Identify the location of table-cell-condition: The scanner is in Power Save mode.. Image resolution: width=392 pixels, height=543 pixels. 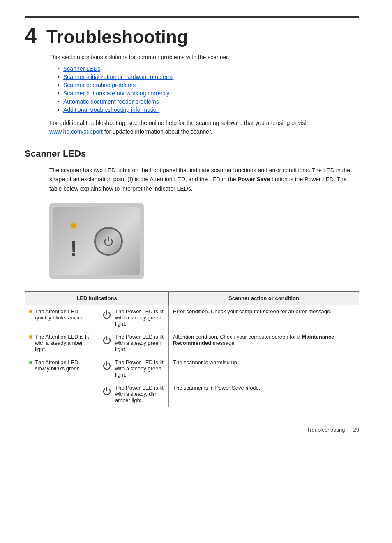
(264, 394).